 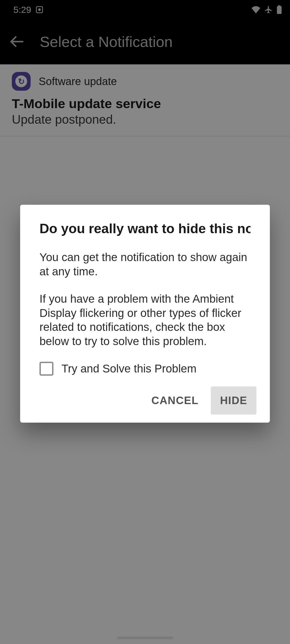 I want to click on cancel-button: CANCEL, so click(x=175, y=400).